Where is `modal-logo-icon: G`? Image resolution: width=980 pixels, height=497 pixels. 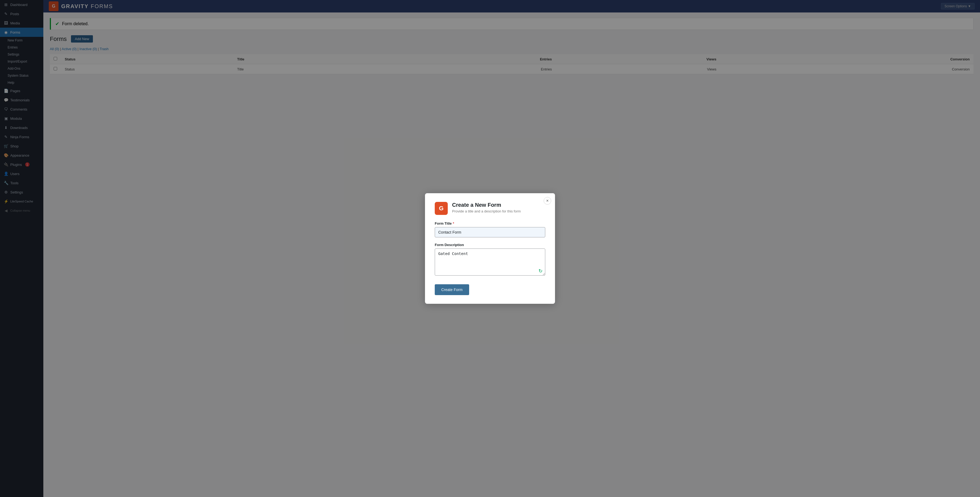
modal-logo-icon: G is located at coordinates (441, 209).